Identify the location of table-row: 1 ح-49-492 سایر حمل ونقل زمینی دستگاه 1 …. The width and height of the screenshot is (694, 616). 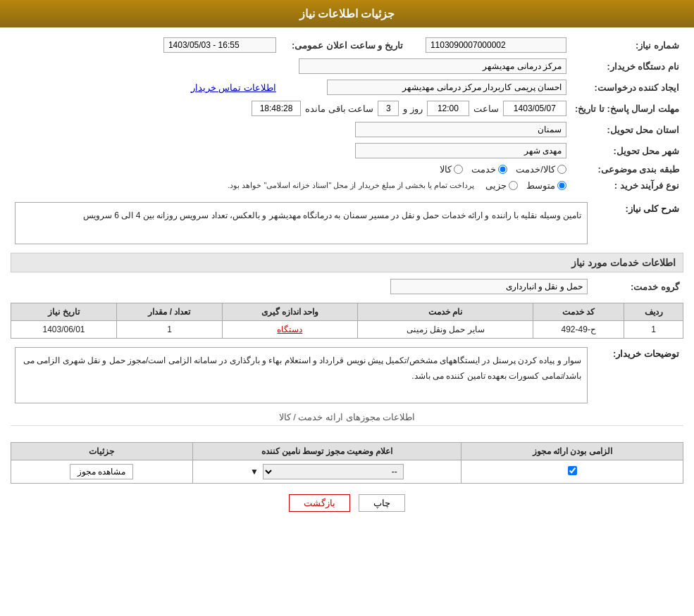
(347, 329).